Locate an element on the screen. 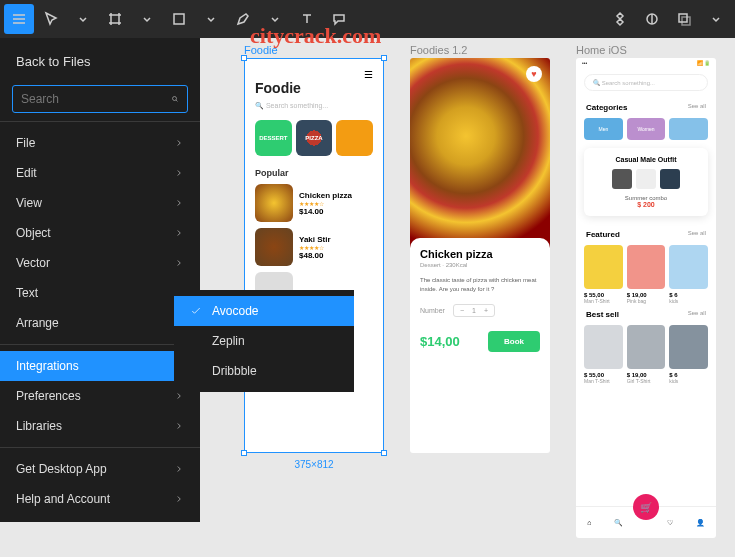 The width and height of the screenshot is (735, 557). artboard-foodies-detail: ♥ Chicken pizza Dessert · 230Kcal The cl… is located at coordinates (480, 256).